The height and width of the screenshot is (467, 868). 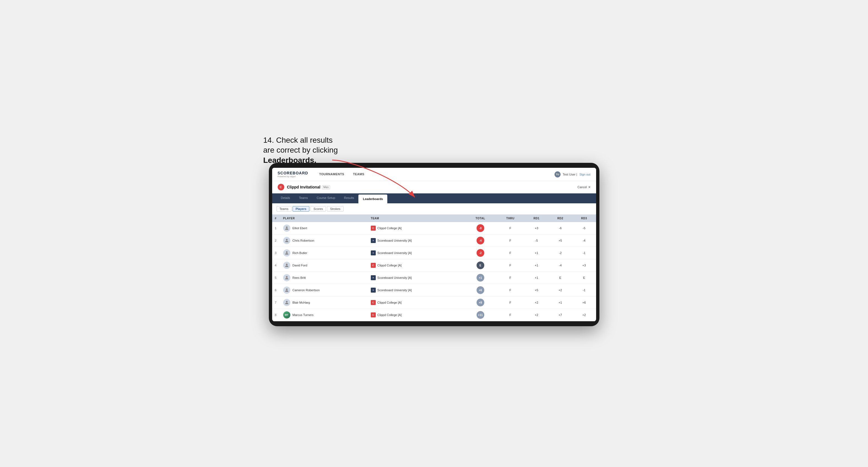 I want to click on cell-total: E, so click(x=480, y=266).